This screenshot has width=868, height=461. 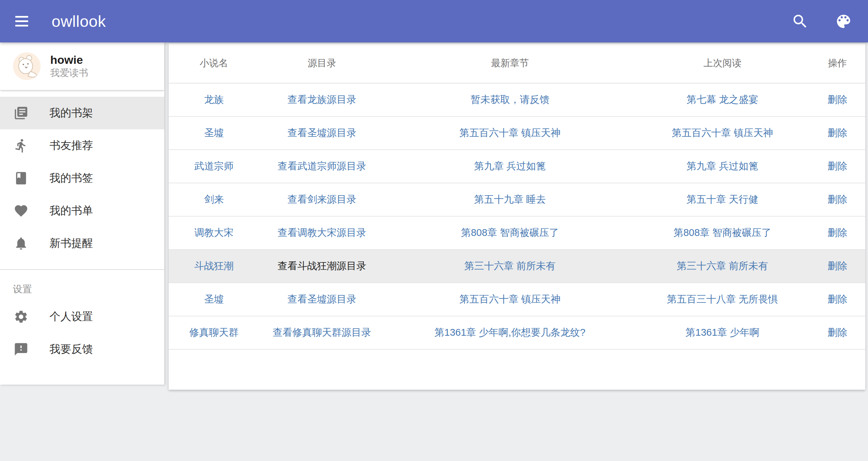 I want to click on search-icon, so click(x=800, y=21).